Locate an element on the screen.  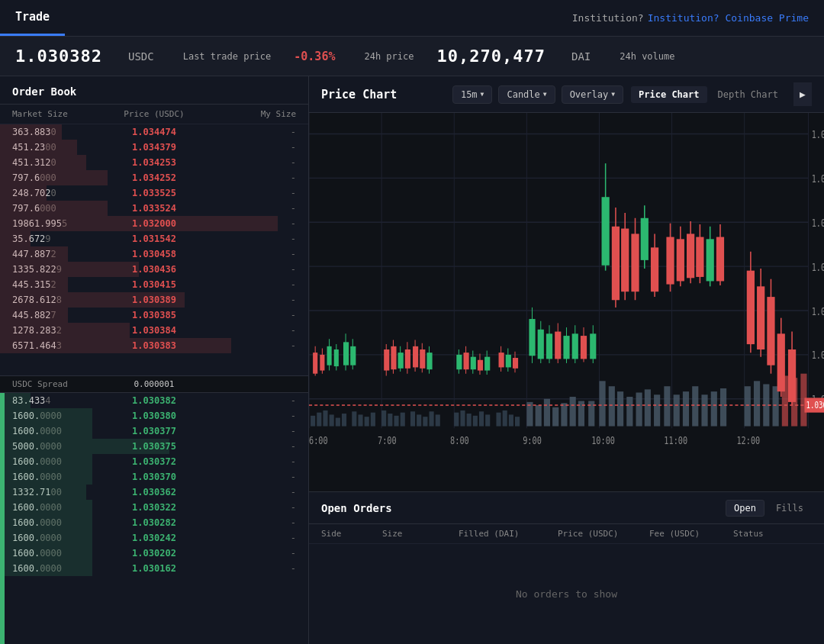
bid-row: 1600.0000 1.030202 - is located at coordinates (154, 553).